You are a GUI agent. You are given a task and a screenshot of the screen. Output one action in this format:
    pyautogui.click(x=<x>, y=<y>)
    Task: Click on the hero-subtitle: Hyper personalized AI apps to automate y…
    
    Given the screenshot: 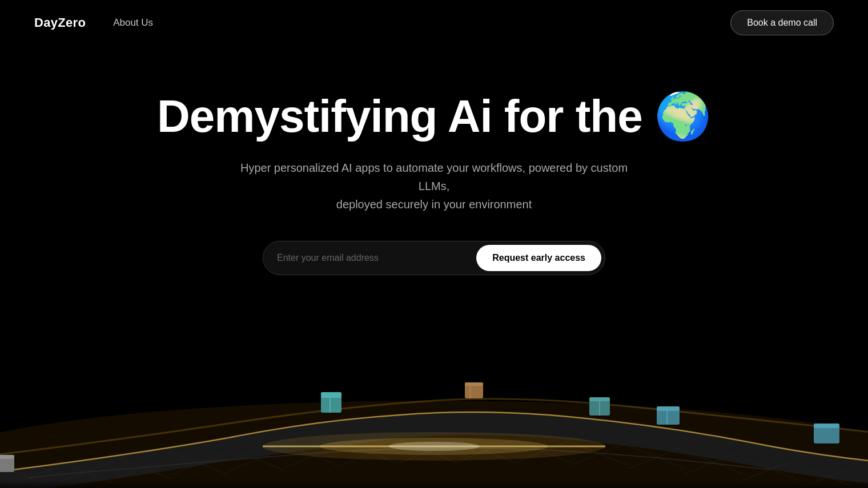 What is the action you would take?
    pyautogui.click(x=434, y=186)
    